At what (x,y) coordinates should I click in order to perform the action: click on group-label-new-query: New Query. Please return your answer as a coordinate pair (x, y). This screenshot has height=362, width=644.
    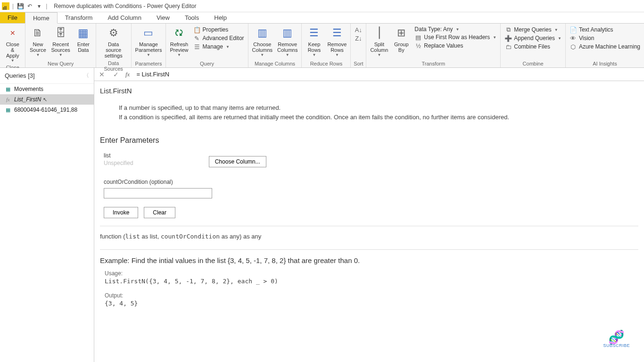
    Looking at the image, I should click on (60, 64).